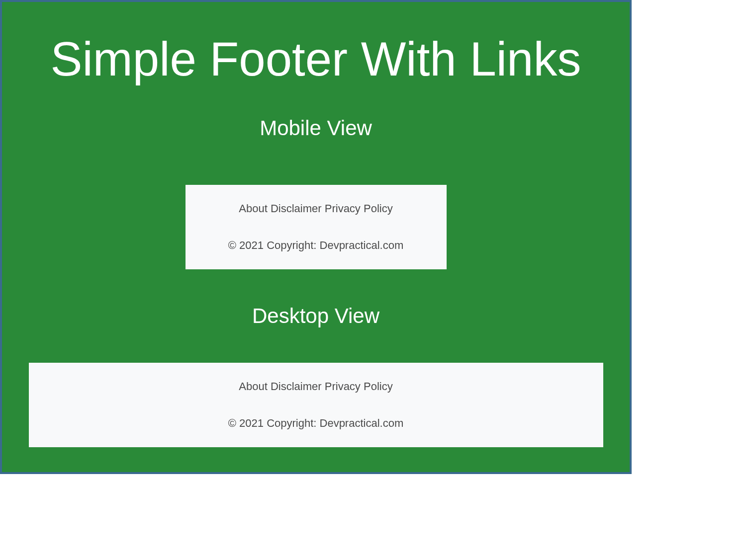 The height and width of the screenshot is (560, 747). Describe the element at coordinates (315, 387) in the screenshot. I see `desktop-footer-links: About Disclaimer Privacy Policy` at that location.